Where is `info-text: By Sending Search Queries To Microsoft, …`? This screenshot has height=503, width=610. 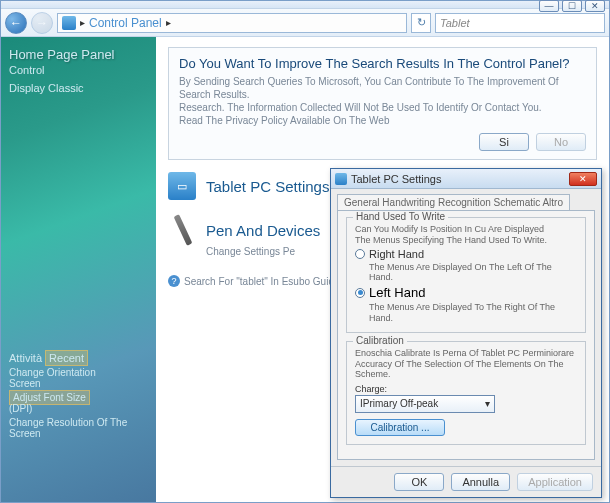
info-text: By Sending Search Queries To Microsoft, … is located at coordinates (382, 101).